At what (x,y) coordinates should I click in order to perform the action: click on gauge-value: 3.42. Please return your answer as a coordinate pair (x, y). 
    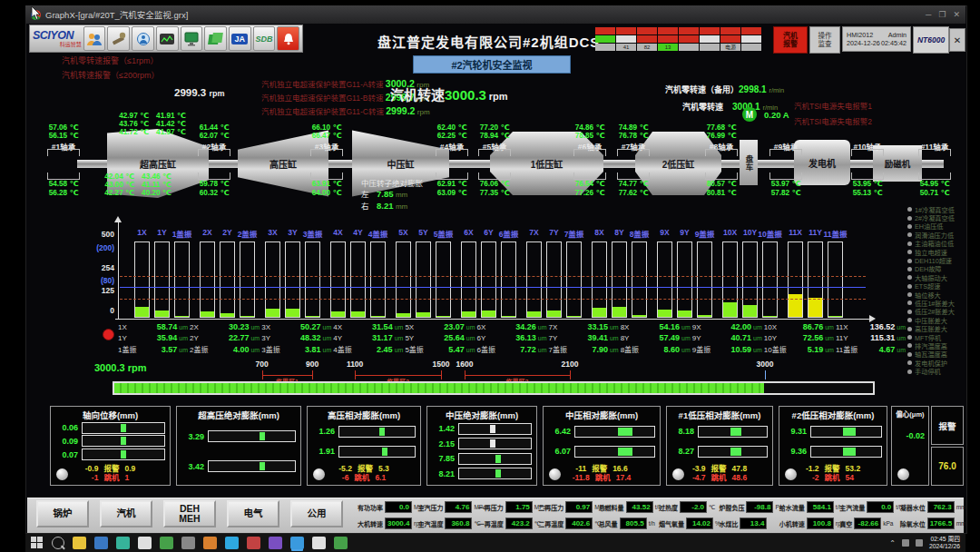
    Looking at the image, I should click on (192, 467).